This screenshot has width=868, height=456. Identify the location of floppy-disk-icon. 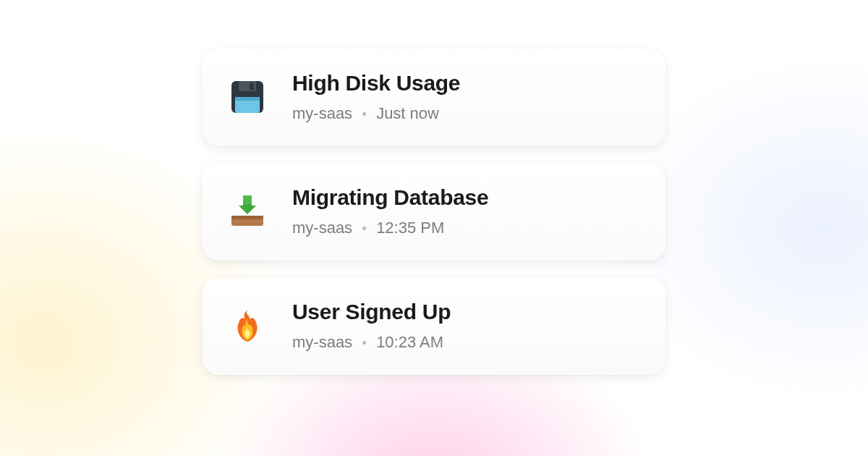
(247, 97).